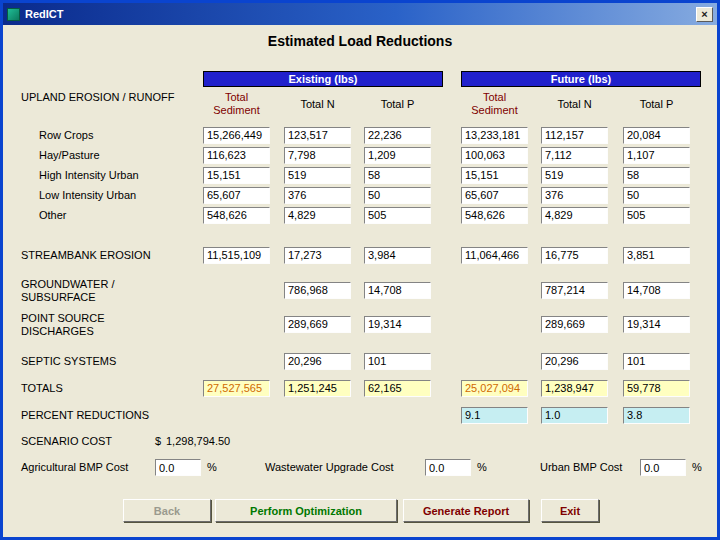  I want to click on future-n-other: 4,829, so click(574, 216).